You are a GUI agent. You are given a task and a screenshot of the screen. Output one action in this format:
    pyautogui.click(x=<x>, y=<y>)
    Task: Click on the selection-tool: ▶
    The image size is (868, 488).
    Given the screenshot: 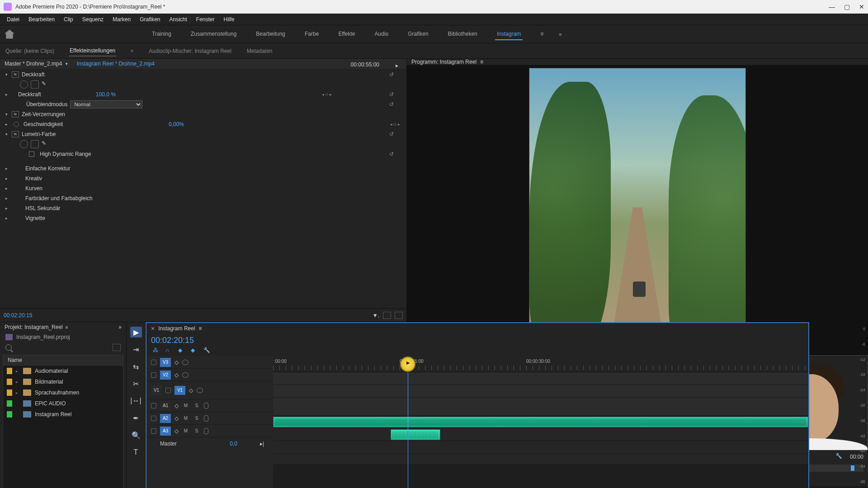 What is the action you would take?
    pyautogui.click(x=136, y=332)
    